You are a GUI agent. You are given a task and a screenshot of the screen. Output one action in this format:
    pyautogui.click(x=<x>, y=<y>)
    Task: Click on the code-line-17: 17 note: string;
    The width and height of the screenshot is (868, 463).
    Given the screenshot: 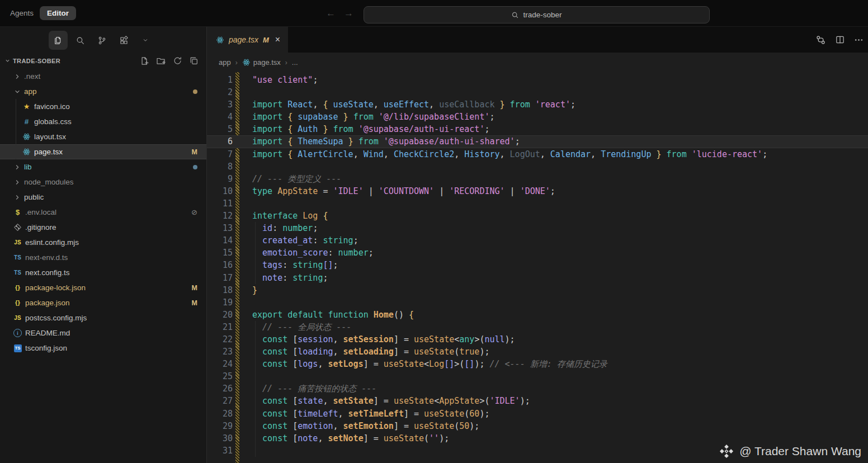 What is the action you would take?
    pyautogui.click(x=537, y=278)
    